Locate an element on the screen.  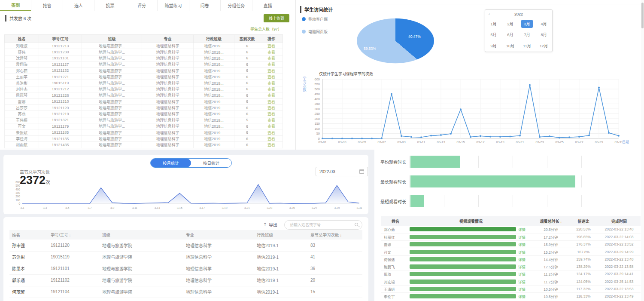
calendar-month-7月: 7月 is located at coordinates (527, 34).